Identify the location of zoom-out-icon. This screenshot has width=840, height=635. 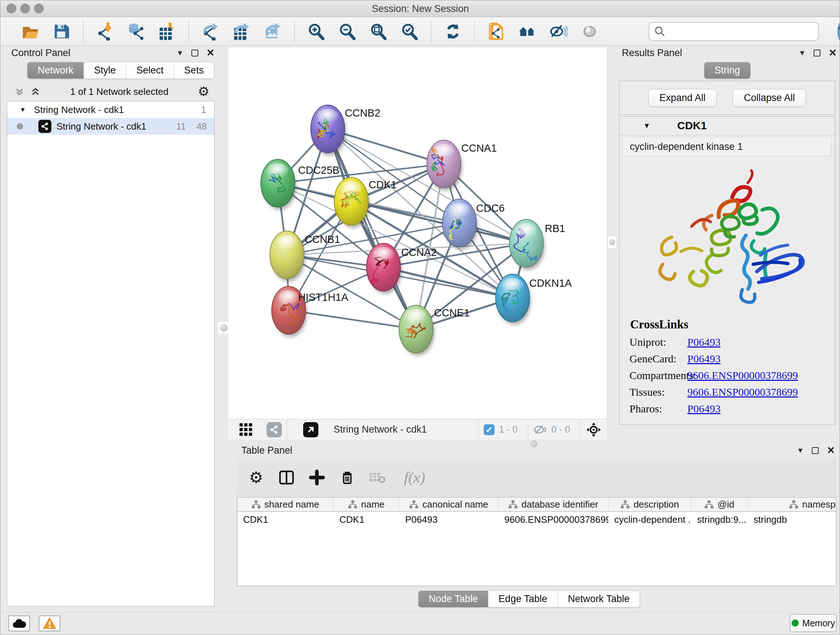
(347, 32).